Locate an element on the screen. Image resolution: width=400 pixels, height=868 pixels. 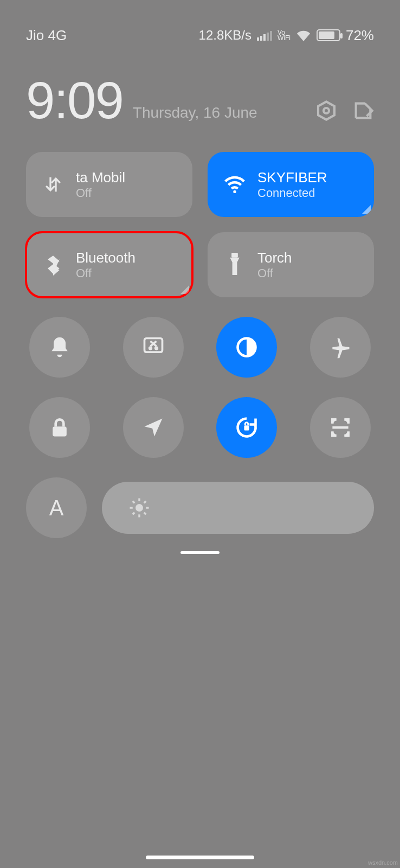
wifi-tile: SKYFIBER Connected is located at coordinates (291, 184).